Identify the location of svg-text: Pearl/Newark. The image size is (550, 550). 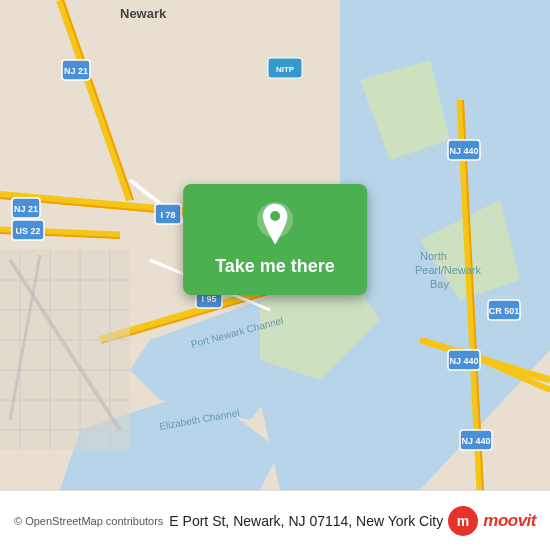
(448, 270).